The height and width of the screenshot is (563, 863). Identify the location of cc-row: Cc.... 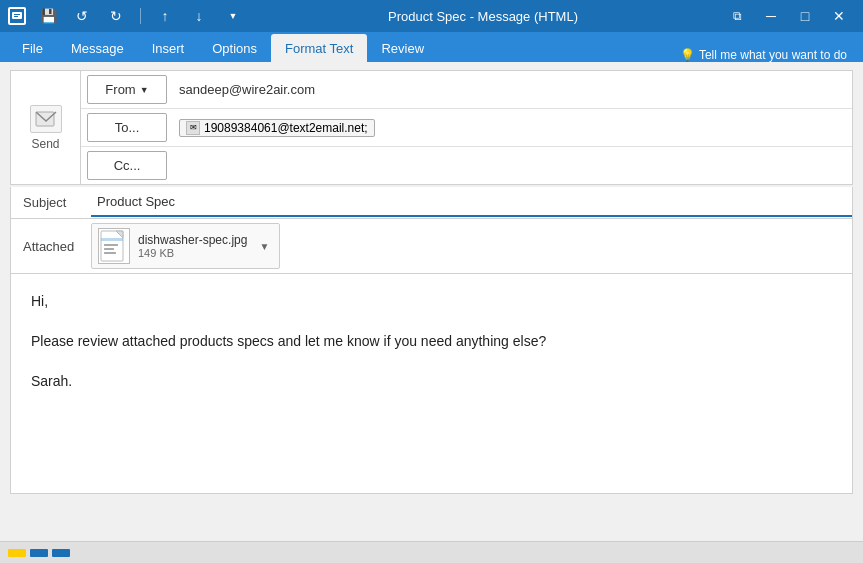
(466, 166).